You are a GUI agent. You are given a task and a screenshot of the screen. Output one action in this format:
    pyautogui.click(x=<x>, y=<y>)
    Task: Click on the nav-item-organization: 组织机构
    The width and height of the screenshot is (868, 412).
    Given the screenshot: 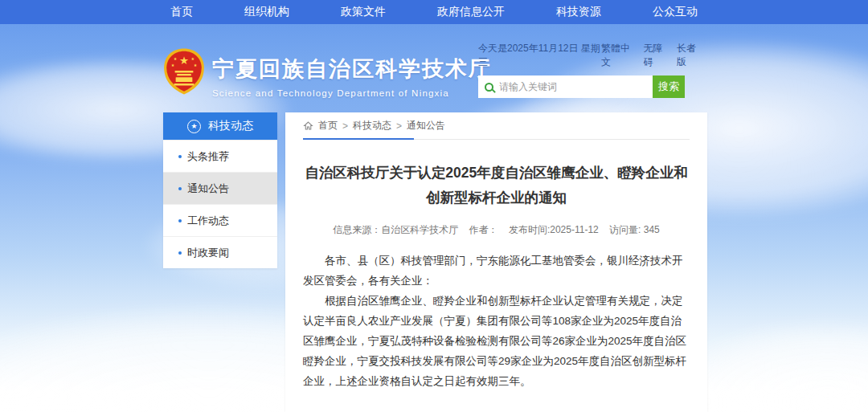 What is the action you would take?
    pyautogui.click(x=267, y=12)
    